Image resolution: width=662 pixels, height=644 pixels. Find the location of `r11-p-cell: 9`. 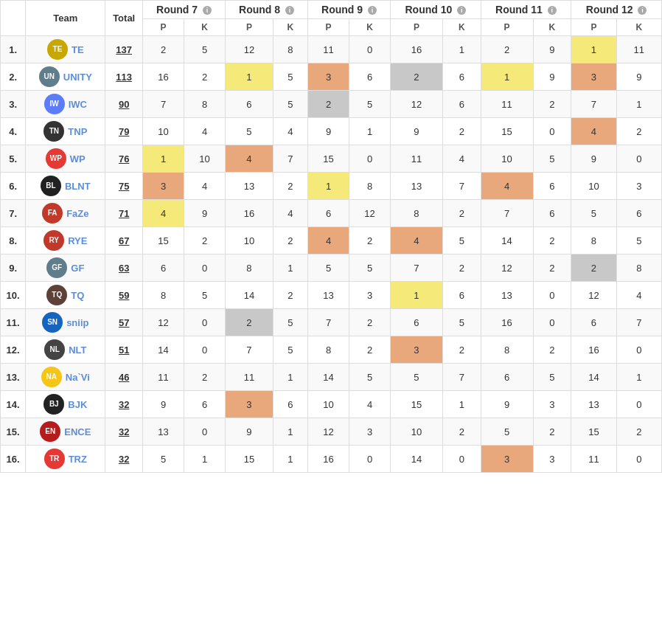

r11-p-cell: 9 is located at coordinates (507, 404).